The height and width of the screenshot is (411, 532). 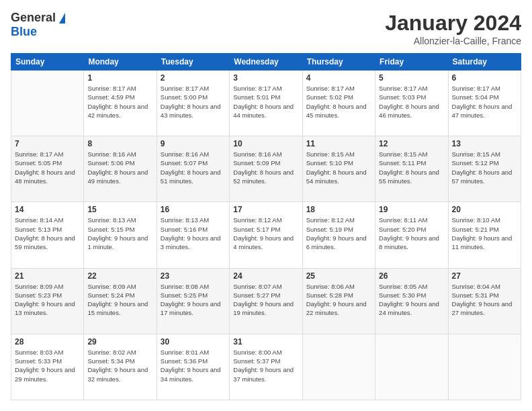 What do you see at coordinates (266, 367) in the screenshot?
I see `calendar-day-cell: 31Sunrise: 8:00 AMSunset: 5:37 PMDayligh…` at bounding box center [266, 367].